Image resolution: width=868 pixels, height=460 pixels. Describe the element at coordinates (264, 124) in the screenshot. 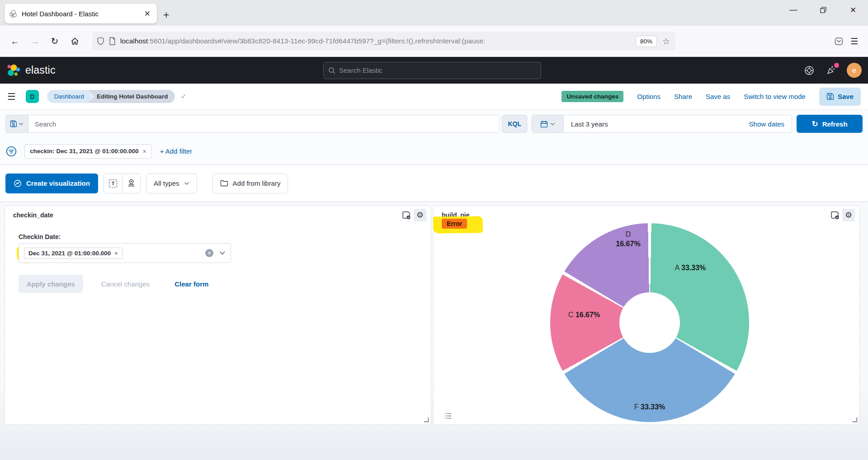

I see `kql-search-field` at that location.